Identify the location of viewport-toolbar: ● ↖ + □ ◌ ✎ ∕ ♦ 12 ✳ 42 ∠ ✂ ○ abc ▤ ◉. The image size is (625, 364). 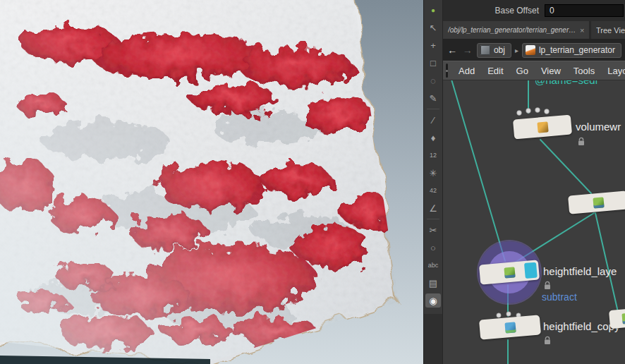
(433, 182).